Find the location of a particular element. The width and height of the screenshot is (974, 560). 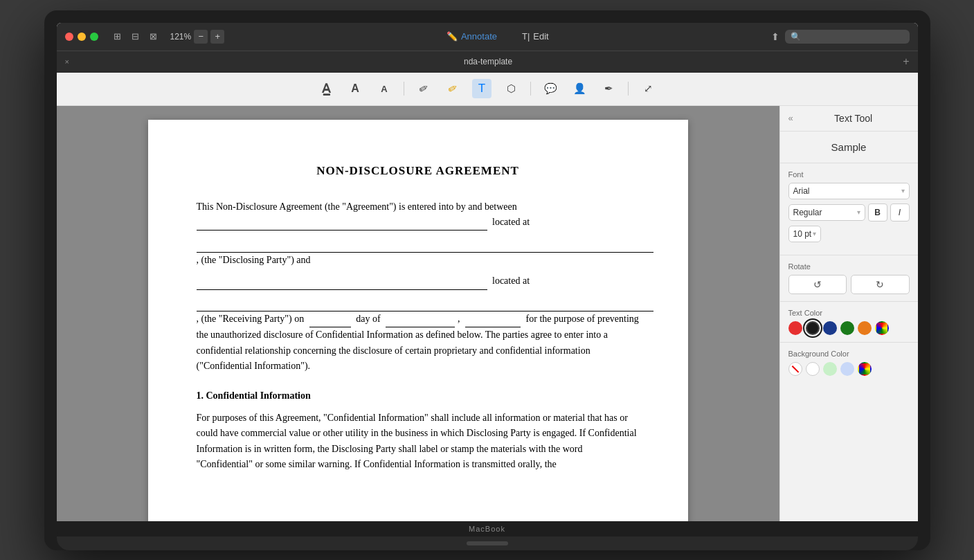

font-name-label: Arial is located at coordinates (802, 191).